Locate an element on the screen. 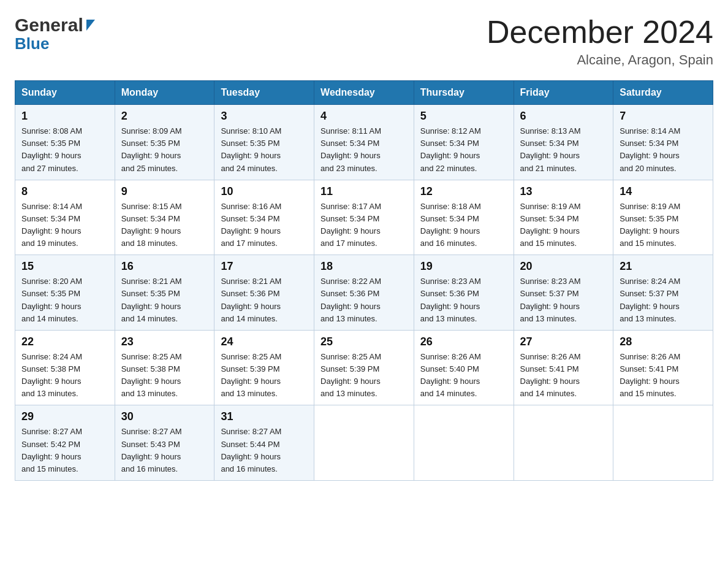 The height and width of the screenshot is (563, 728). calendar-cell: 11 Sunrise: 8:17 AM Sunset: 5:34 PM Dayl… is located at coordinates (364, 217).